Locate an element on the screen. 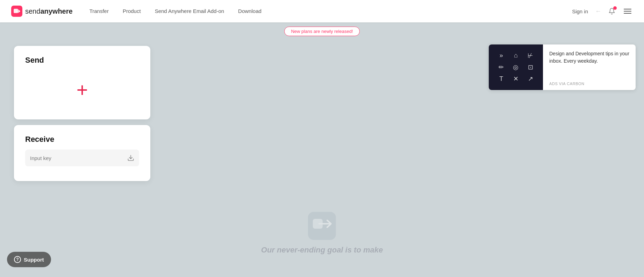 This screenshot has height=277, width=644. ad-icon-6: ⊡ is located at coordinates (530, 67).